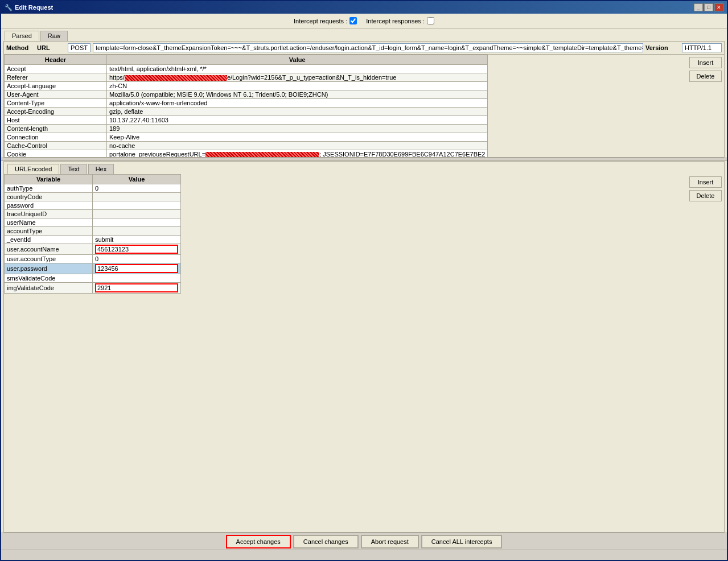 The height and width of the screenshot is (561, 728). Describe the element at coordinates (73, 169) in the screenshot. I see `sub-tab-text: Text` at that location.